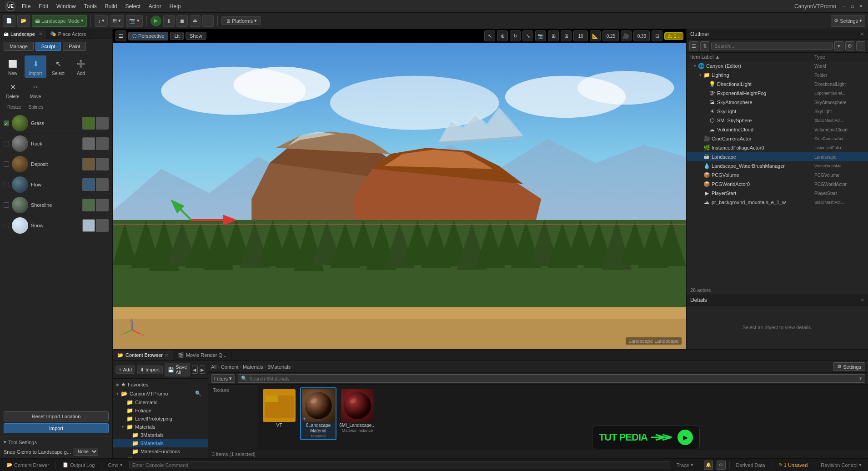  What do you see at coordinates (56, 205) in the screenshot?
I see `material-shoreline: Shoreline` at bounding box center [56, 205].